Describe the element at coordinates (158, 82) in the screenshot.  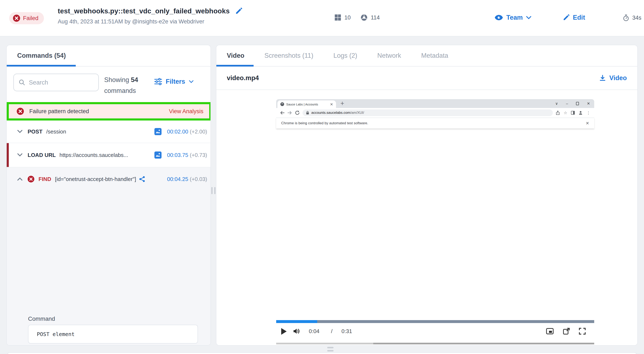
I see `filters-icon` at that location.